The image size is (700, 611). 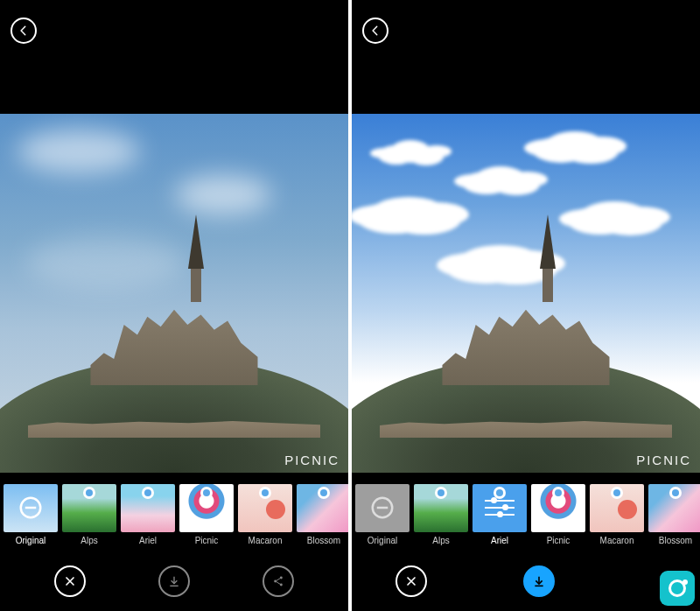 What do you see at coordinates (677, 588) in the screenshot?
I see `app-badge` at bounding box center [677, 588].